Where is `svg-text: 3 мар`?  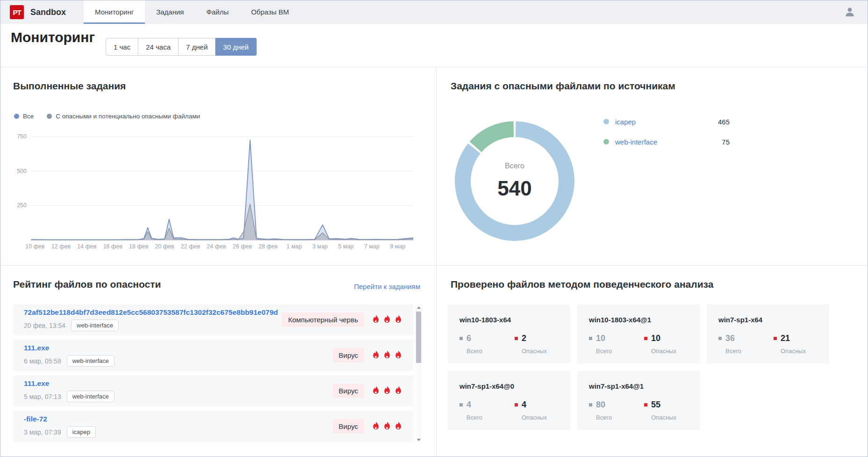
svg-text: 3 мар is located at coordinates (320, 247).